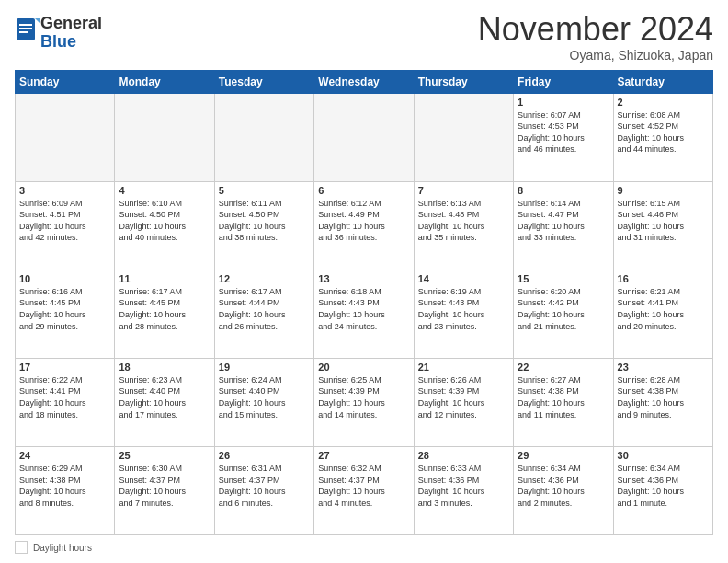  I want to click on col-sunday: Sunday, so click(65, 81).